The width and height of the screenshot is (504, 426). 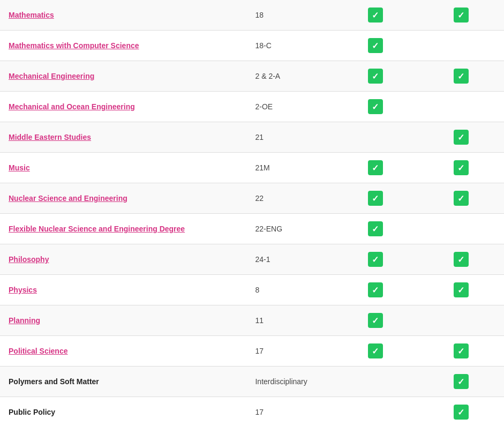 What do you see at coordinates (252, 290) in the screenshot?
I see `table-row: Physics8✓✓` at bounding box center [252, 290].